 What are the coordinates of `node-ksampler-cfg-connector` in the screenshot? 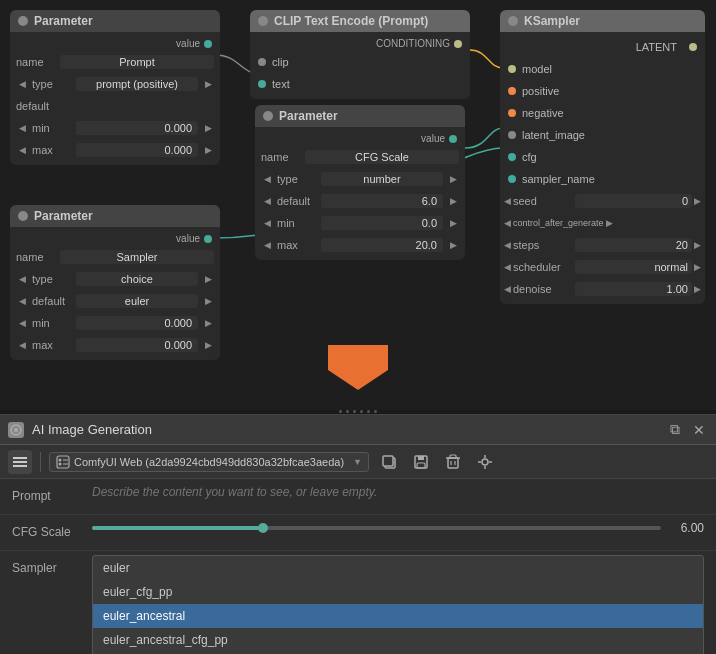 It's located at (512, 157).